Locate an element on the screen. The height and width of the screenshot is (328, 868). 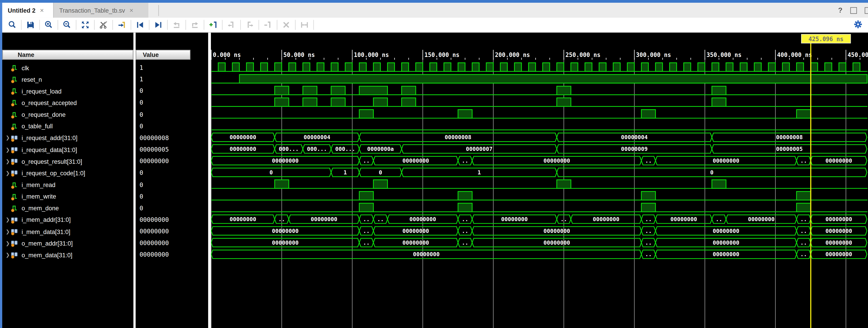
settings-gear-icon is located at coordinates (859, 26).